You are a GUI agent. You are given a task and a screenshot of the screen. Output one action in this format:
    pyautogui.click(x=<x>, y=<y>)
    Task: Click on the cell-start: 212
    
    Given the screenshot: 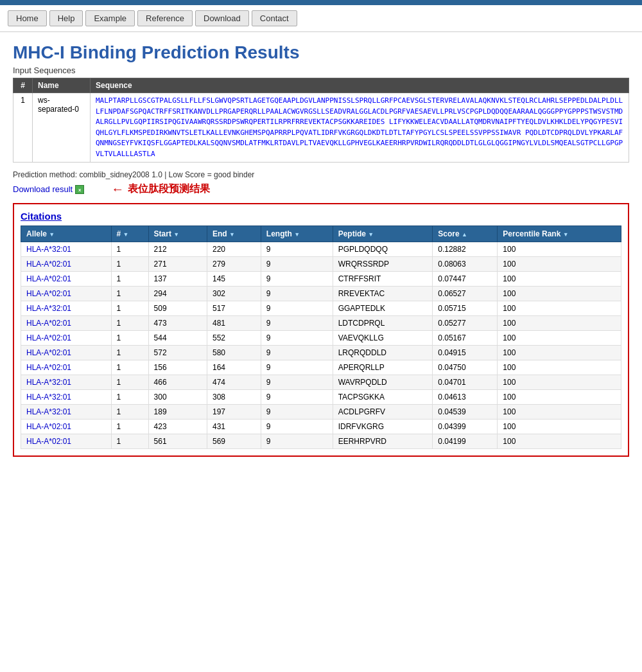 What is the action you would take?
    pyautogui.click(x=177, y=249)
    